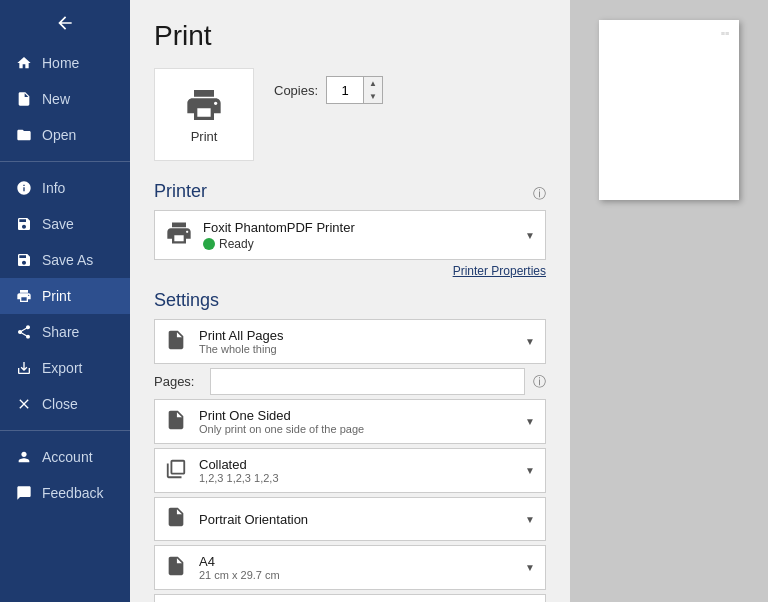 Image resolution: width=768 pixels, height=602 pixels. Describe the element at coordinates (530, 520) in the screenshot. I see `orientation-dropdown-arrow: ▼` at that location.